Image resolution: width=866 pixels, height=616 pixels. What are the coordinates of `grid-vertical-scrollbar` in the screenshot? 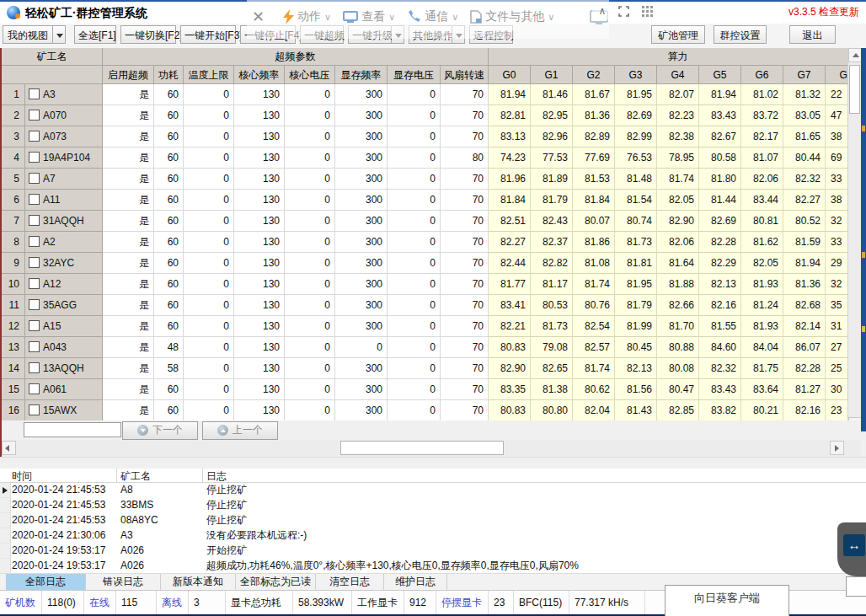 It's located at (854, 240).